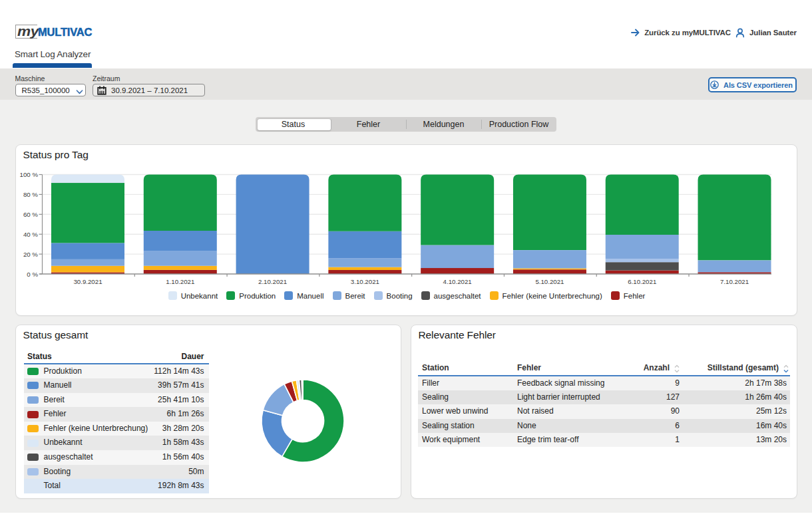  I want to click on svg-text: 5.10.2021, so click(550, 282).